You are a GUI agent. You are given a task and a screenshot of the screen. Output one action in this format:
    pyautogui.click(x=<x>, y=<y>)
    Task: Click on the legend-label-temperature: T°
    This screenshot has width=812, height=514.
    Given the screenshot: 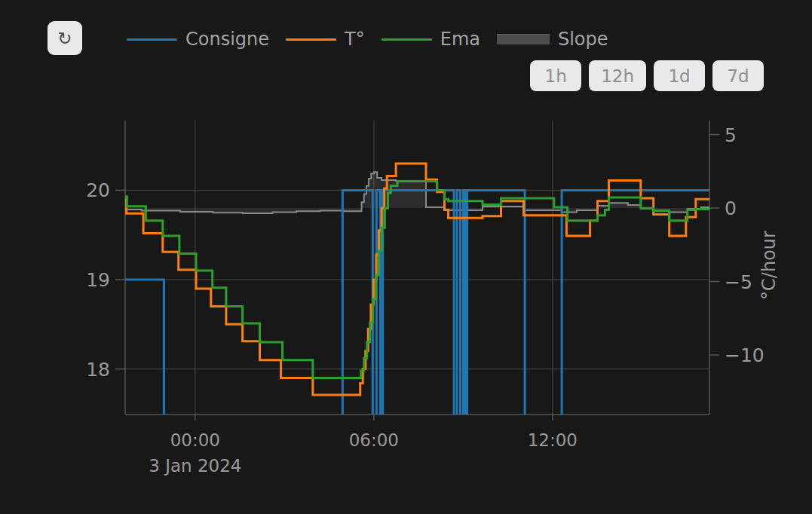 What is the action you would take?
    pyautogui.click(x=354, y=39)
    